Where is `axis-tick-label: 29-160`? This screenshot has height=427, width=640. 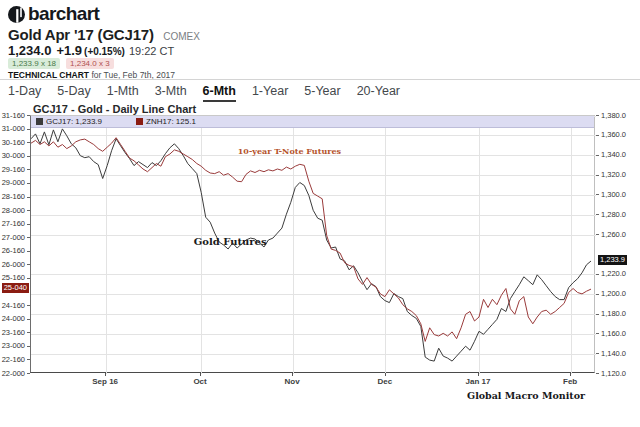 axis-tick-label: 29-160 is located at coordinates (14, 170).